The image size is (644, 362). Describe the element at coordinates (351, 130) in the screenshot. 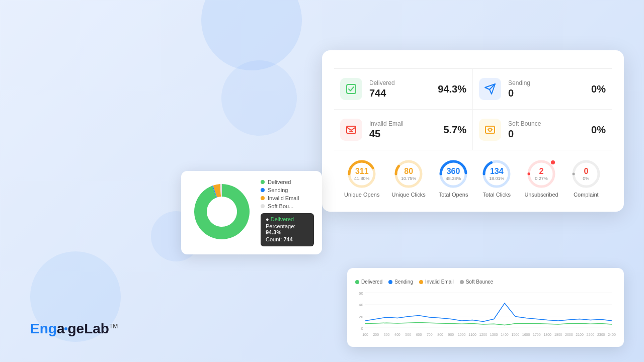

I see `invalid-icon` at that location.